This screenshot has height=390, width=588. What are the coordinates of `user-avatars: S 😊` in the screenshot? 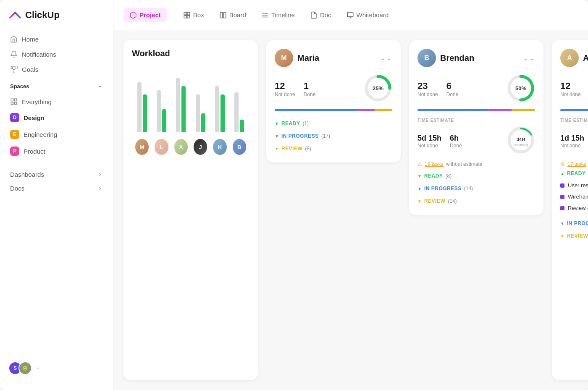 It's located at (20, 368).